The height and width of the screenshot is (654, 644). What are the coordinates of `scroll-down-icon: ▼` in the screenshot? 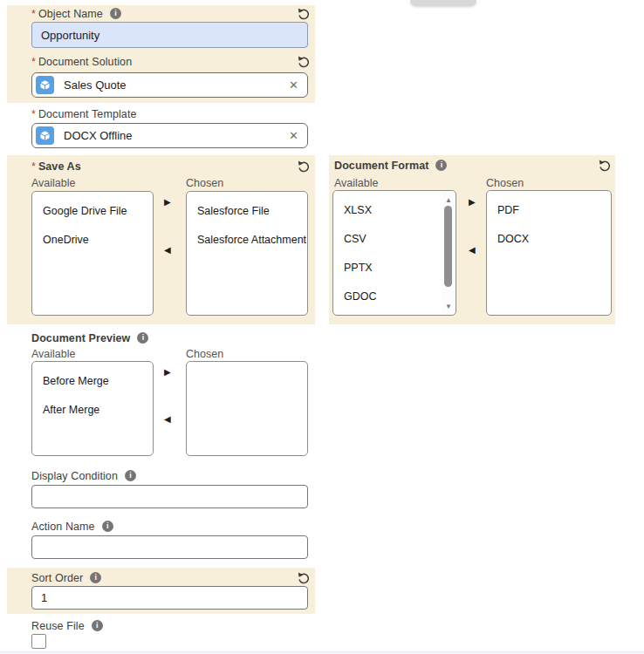 It's located at (449, 306).